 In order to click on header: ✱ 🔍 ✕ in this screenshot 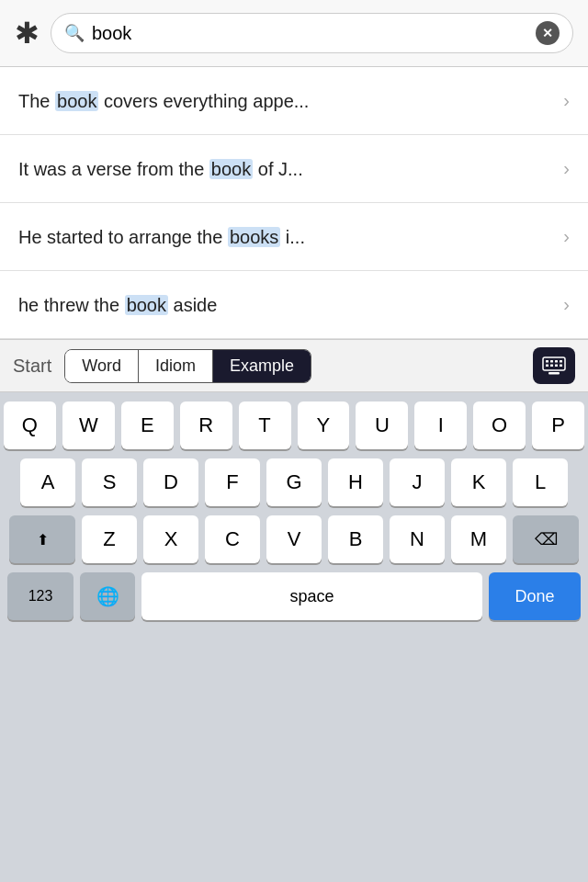, I will do `click(294, 33)`.